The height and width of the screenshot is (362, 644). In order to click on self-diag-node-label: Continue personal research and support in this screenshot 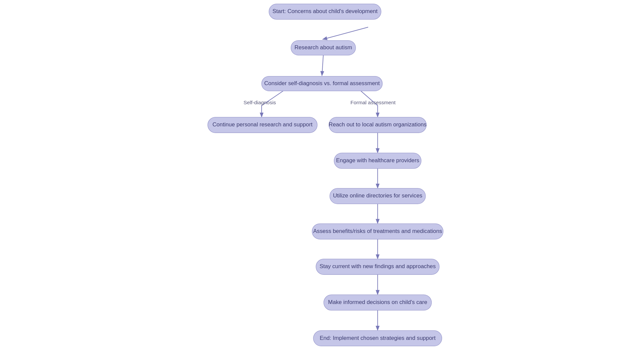, I will do `click(263, 125)`.